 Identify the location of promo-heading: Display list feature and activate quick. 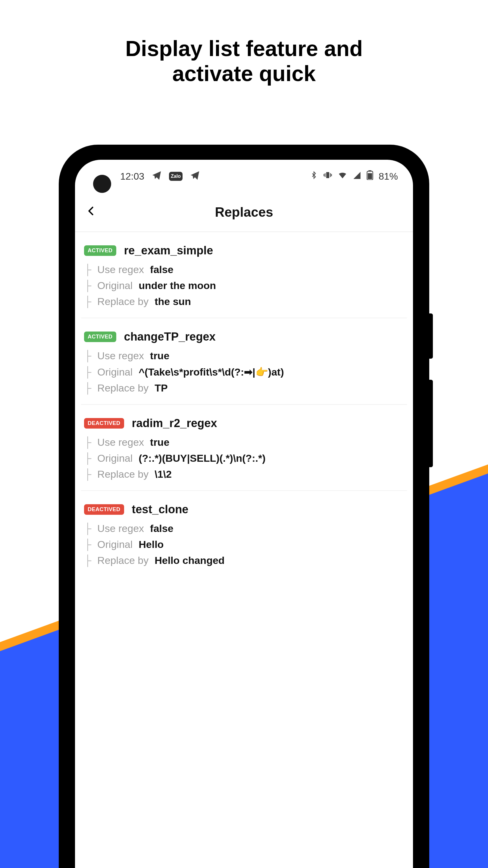
(244, 43).